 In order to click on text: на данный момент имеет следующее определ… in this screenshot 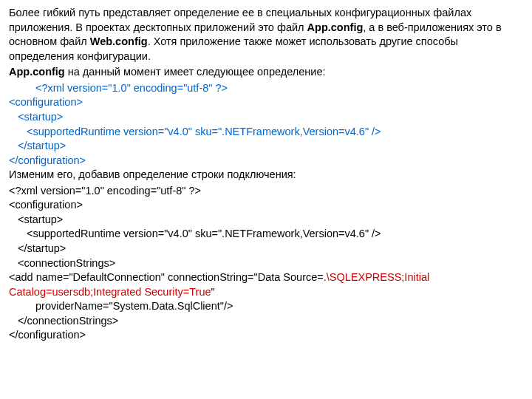, I will do `click(195, 72)`.